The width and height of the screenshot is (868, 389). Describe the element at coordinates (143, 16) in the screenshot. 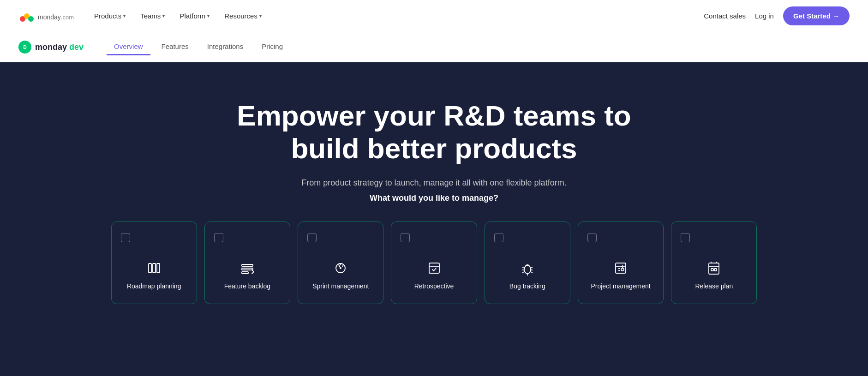

I see `nav-left: monday.com Products ▾ Teams ▾ Platform ▾…` at that location.